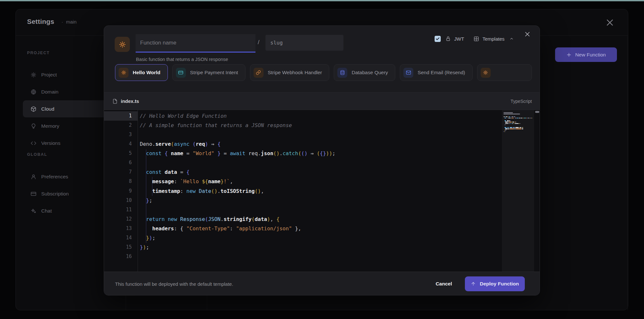 The image size is (644, 319). I want to click on envelope-icon, so click(409, 73).